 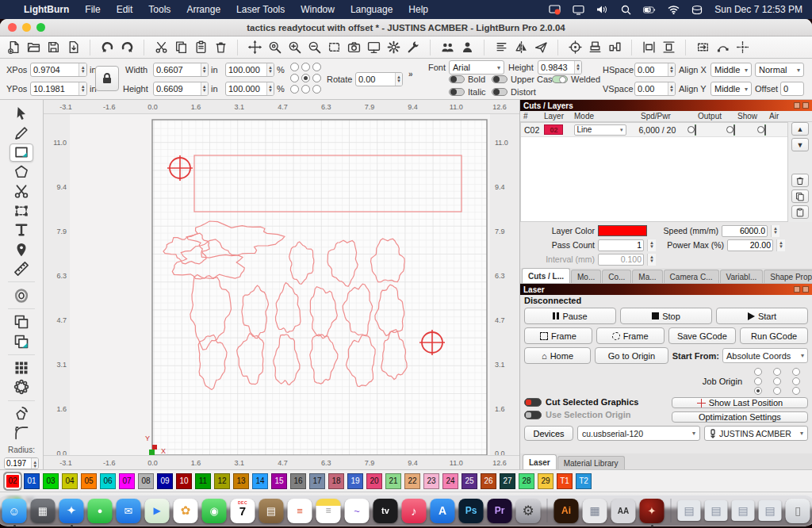 I want to click on select-tool, so click(x=21, y=113).